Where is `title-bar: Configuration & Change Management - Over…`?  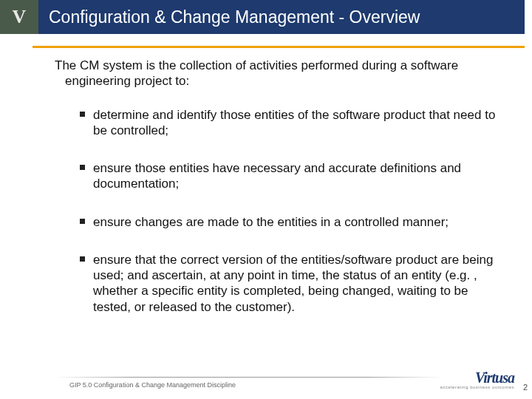
title-bar: Configuration & Change Management - Over… is located at coordinates (282, 17).